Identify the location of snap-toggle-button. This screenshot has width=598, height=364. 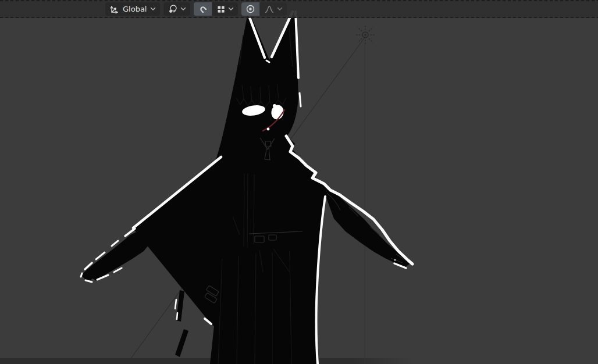
(202, 9).